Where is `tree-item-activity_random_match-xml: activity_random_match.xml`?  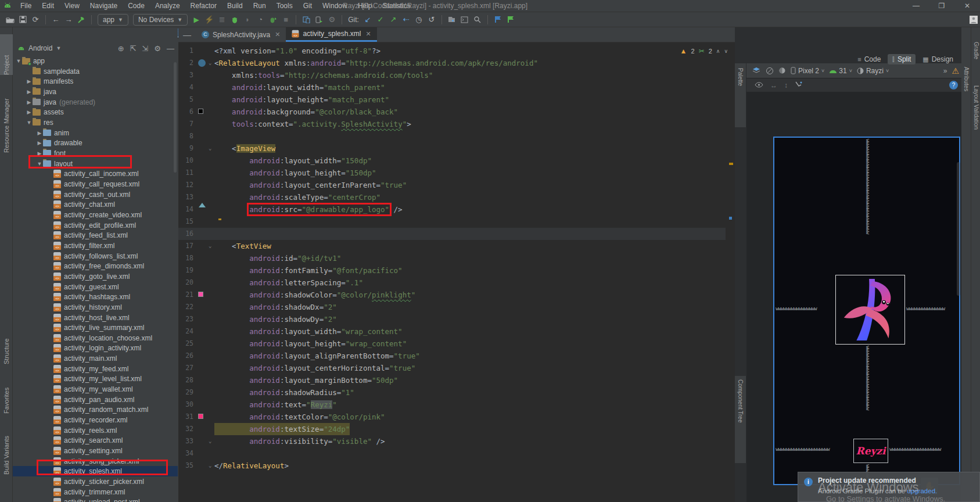
tree-item-activity_random_match-xml: activity_random_match.xml is located at coordinates (95, 410).